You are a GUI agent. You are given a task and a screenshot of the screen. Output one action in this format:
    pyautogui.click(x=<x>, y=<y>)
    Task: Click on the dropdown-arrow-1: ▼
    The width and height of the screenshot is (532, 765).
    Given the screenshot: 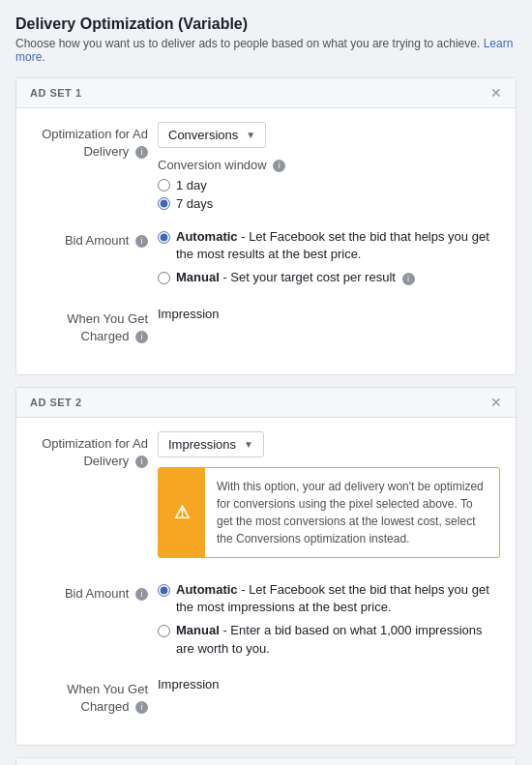 What is the action you would take?
    pyautogui.click(x=251, y=135)
    